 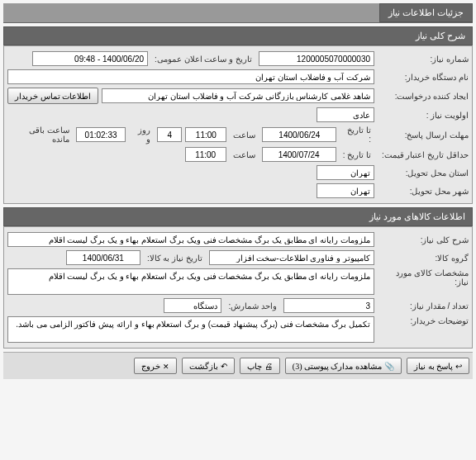 I want to click on print-icon, so click(x=268, y=367).